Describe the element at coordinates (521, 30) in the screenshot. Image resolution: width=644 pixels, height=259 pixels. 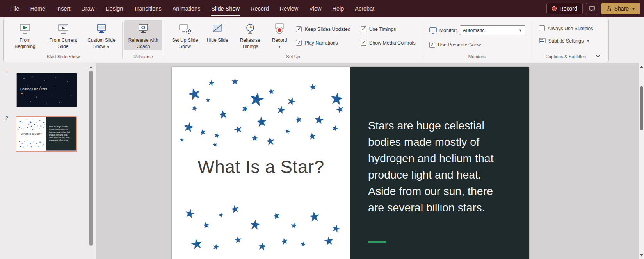
I see `chevron-down-icon: ▼` at that location.